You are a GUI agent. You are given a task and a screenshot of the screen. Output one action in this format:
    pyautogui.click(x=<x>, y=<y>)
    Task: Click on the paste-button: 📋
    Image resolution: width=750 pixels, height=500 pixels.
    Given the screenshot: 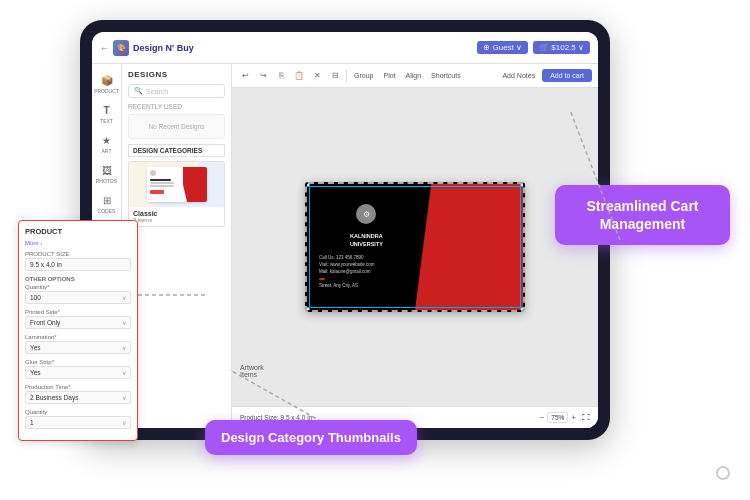 What is the action you would take?
    pyautogui.click(x=299, y=76)
    